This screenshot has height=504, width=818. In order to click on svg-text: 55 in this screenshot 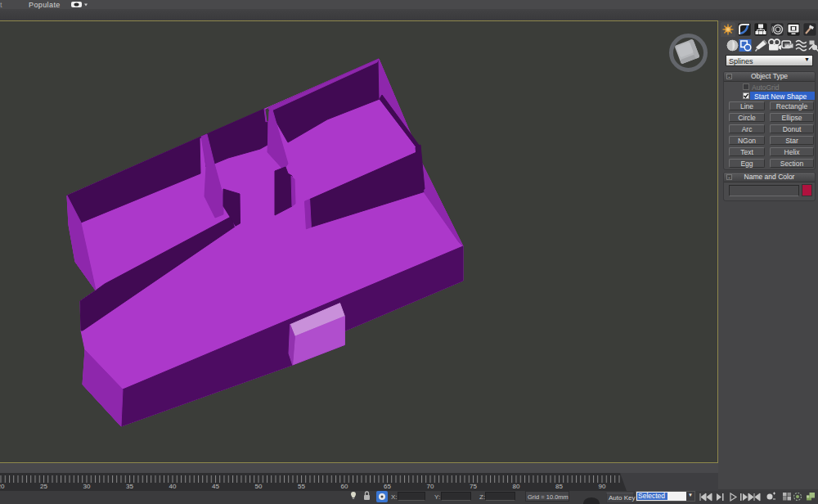, I will do `click(301, 486)`.